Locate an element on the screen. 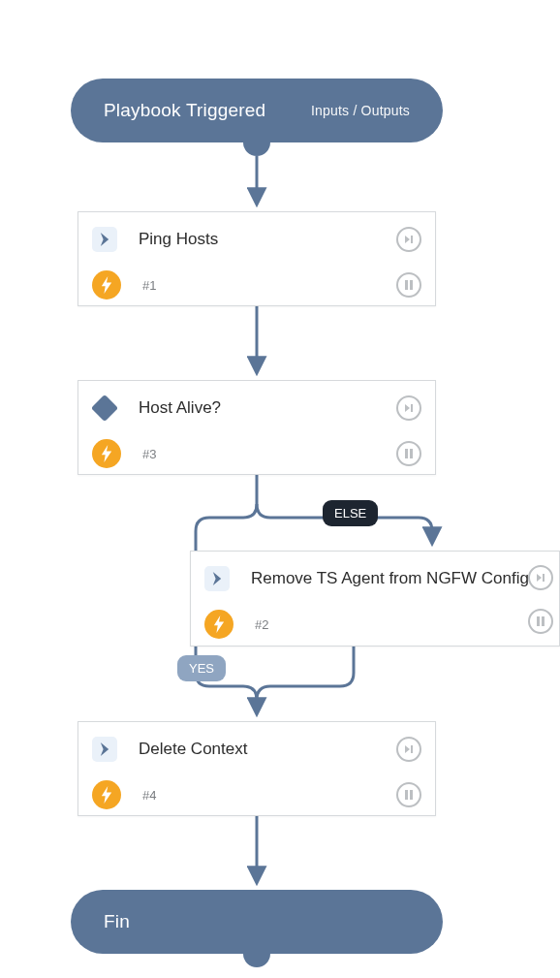 This screenshot has height=978, width=560. start-title: Playbook Triggered is located at coordinates (184, 110).